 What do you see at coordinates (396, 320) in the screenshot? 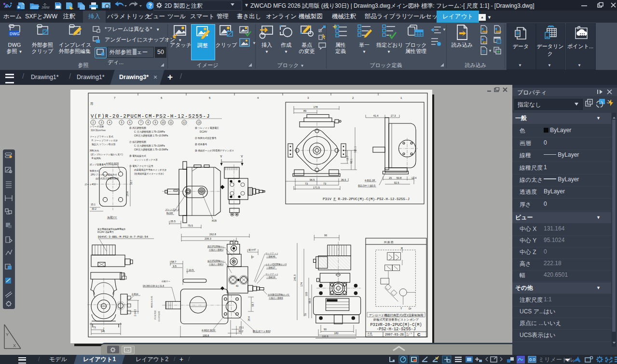
I see `svg-text: 斜板式可変容量形ピストンポンプ` at bounding box center [396, 320].